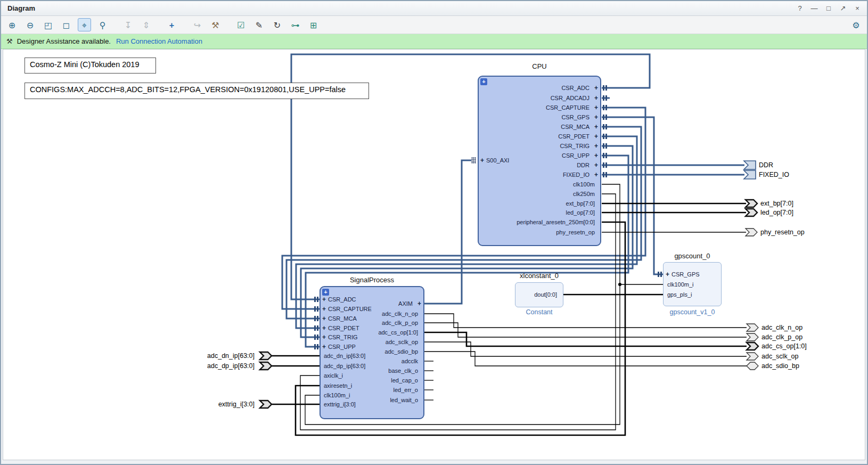  I want to click on port-signalprocess-base-clk-o: base_clk_o, so click(403, 371).